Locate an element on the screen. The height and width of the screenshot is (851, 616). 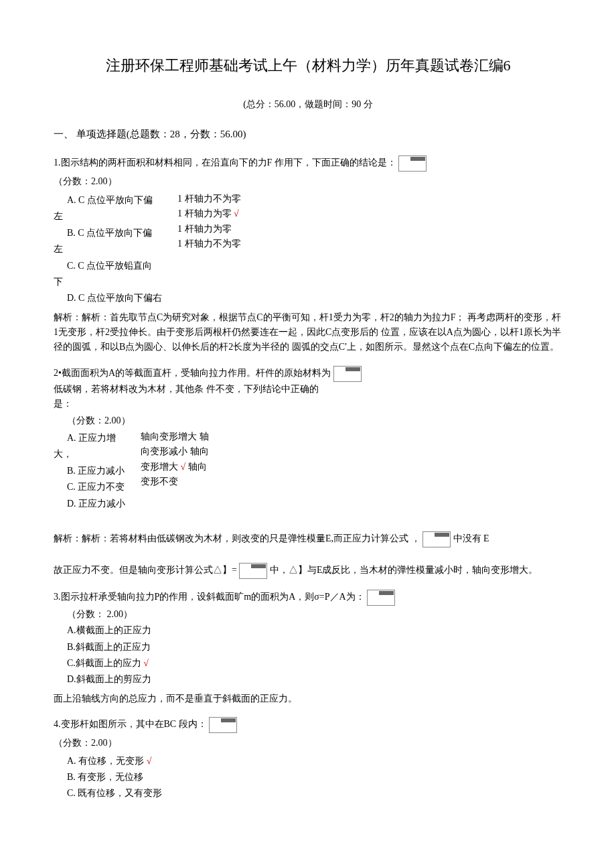
q1-options-right: 1 杆轴力不为零 1 杆轴力为零 √ 1 杆轴力为零 1 杆轴力不为零 is located at coordinates (209, 241).